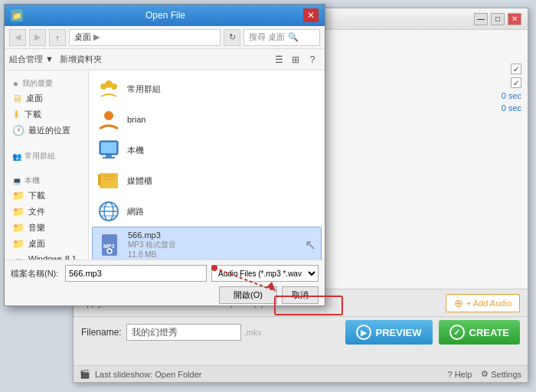 This screenshot has width=536, height=392. What do you see at coordinates (40, 156) in the screenshot?
I see `homegroup-section-label: 常用群組` at bounding box center [40, 156].